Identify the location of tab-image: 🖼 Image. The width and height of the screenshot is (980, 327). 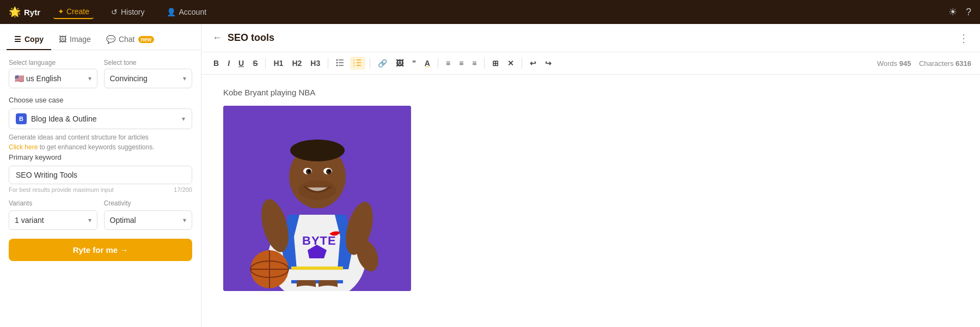
(75, 40).